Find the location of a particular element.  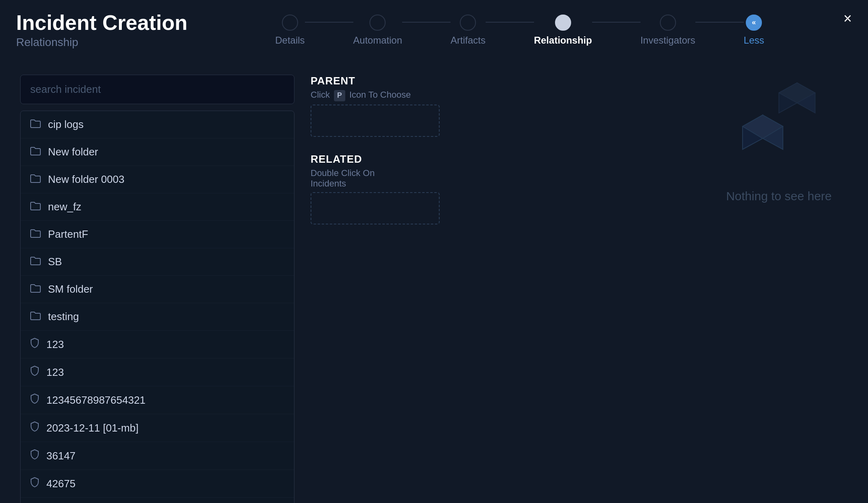

item-label: SB is located at coordinates (55, 262).